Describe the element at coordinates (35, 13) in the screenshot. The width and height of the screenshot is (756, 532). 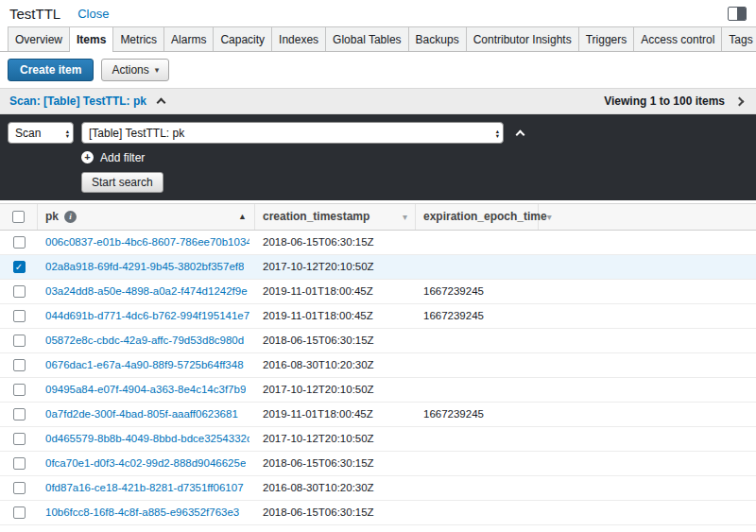
I see `page-title: TestTTL` at that location.